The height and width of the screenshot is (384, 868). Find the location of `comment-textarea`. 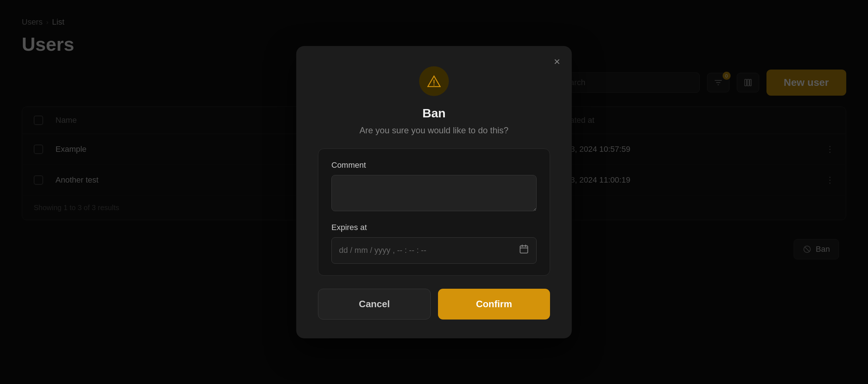

comment-textarea is located at coordinates (434, 193).